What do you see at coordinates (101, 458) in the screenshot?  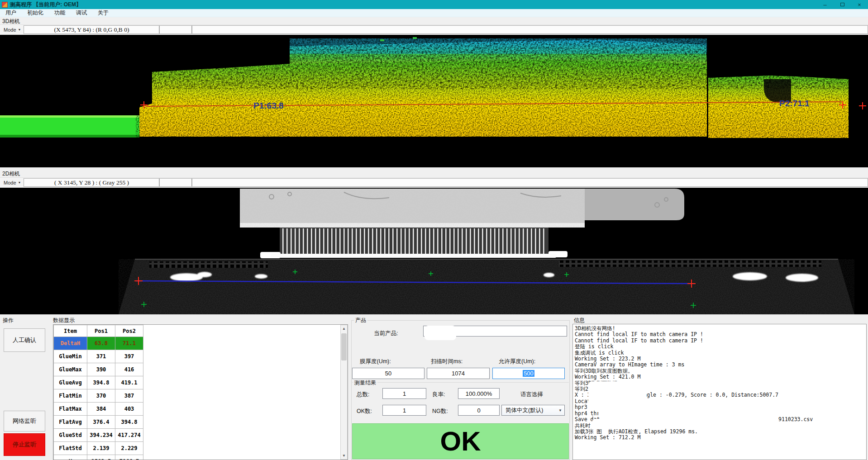 I see `cell-pos1: 2583.5` at bounding box center [101, 458].